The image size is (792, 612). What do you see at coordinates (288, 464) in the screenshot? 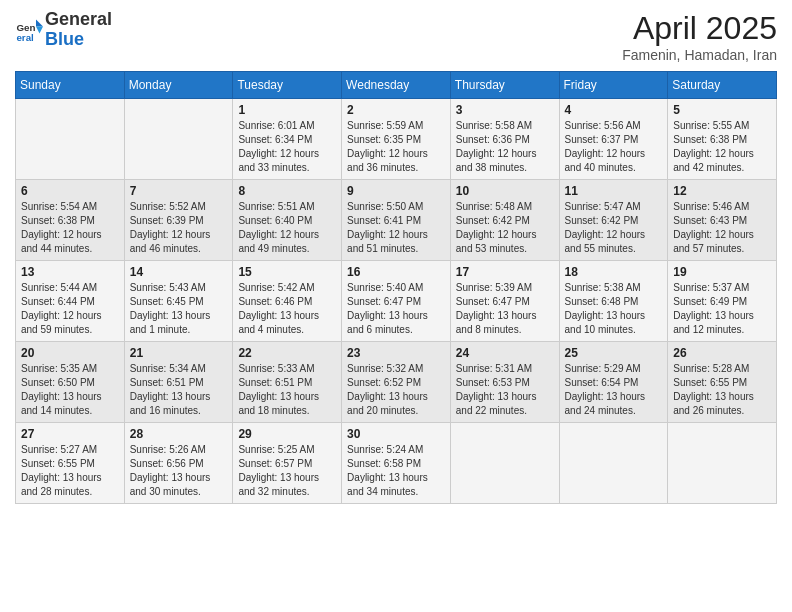
I see `calendar-cell: 29Sunrise: 5:25 AM Sunset: 6:57 PM Dayli…` at bounding box center [288, 464].